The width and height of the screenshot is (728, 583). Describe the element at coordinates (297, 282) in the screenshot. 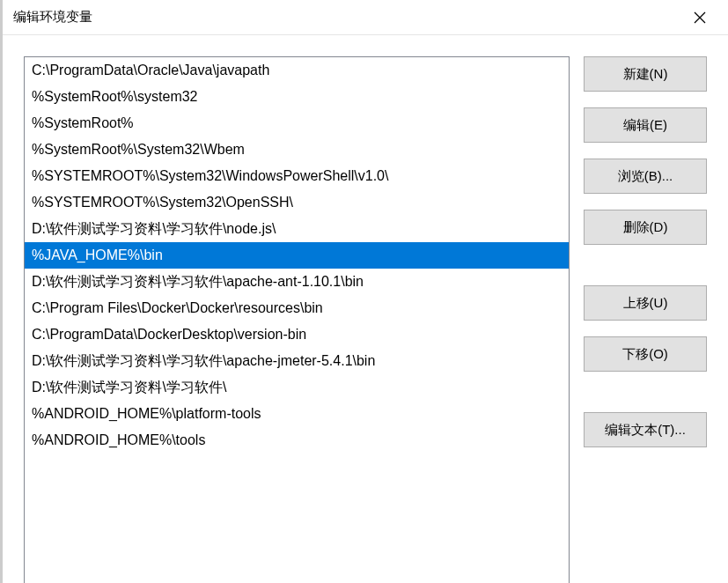

I see `list-item: D:\软件测试学习资料\学习软件\apache-ant-1.10.1\bin` at that location.